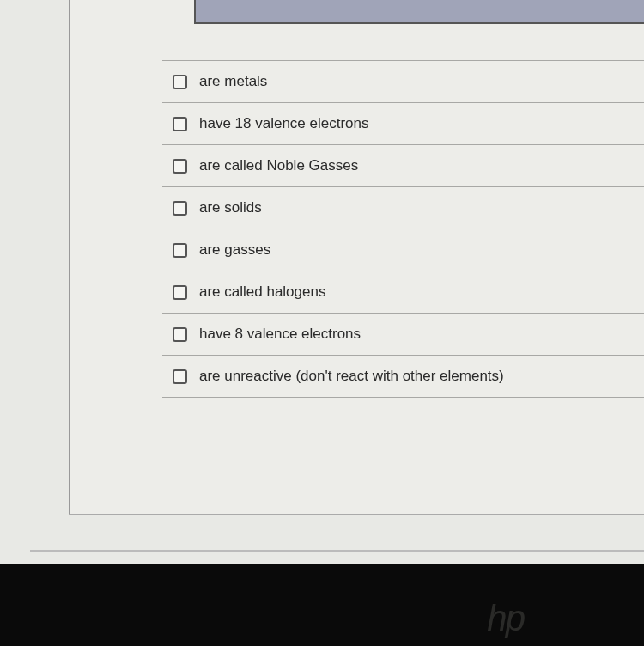 The height and width of the screenshot is (646, 644). What do you see at coordinates (278, 166) in the screenshot?
I see `option-label: are called Noble Gasses` at bounding box center [278, 166].